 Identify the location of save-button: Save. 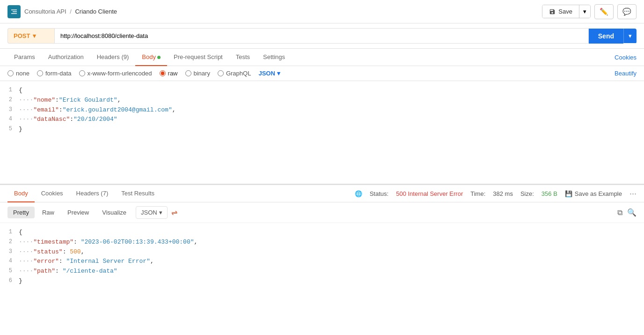
(561, 11).